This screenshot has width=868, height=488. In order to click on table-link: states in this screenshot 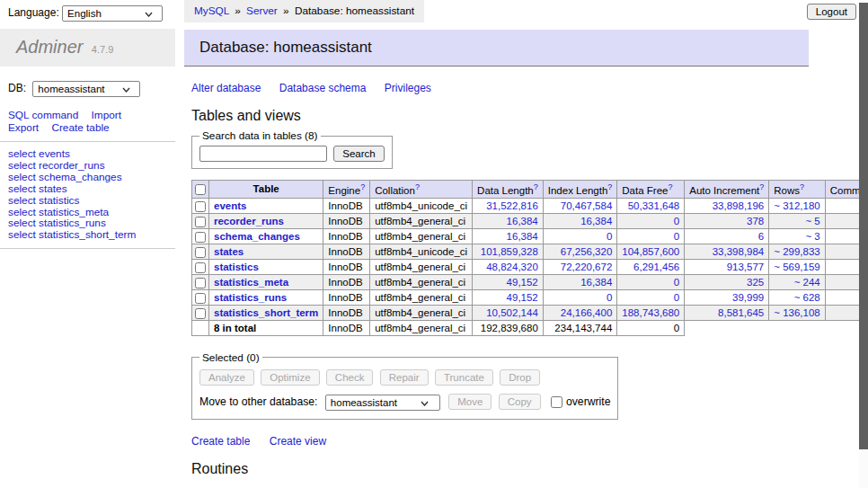, I will do `click(228, 252)`.